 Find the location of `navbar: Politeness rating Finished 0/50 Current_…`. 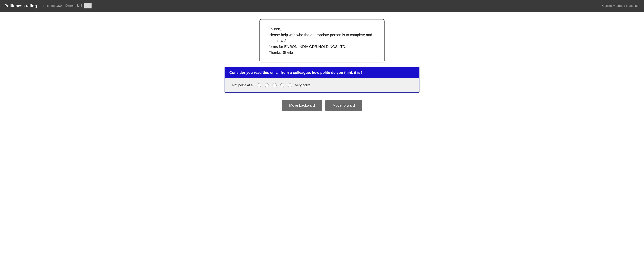

navbar: Politeness rating Finished 0/50 Current_… is located at coordinates (322, 6).